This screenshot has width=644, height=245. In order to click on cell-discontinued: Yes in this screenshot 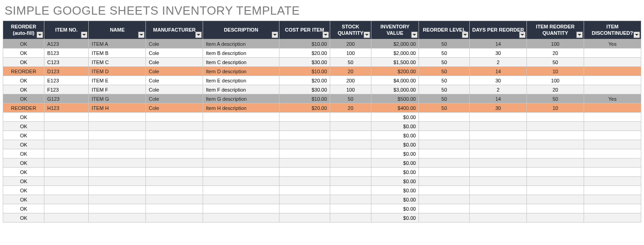, I will do `click(613, 99)`.